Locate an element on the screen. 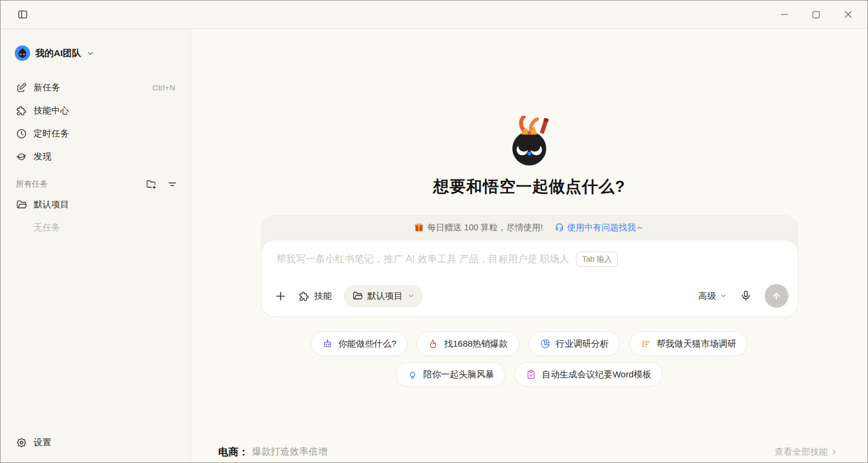 The height and width of the screenshot is (463, 868). suggestion-chip: 陪你一起头脑风暴 is located at coordinates (451, 374).